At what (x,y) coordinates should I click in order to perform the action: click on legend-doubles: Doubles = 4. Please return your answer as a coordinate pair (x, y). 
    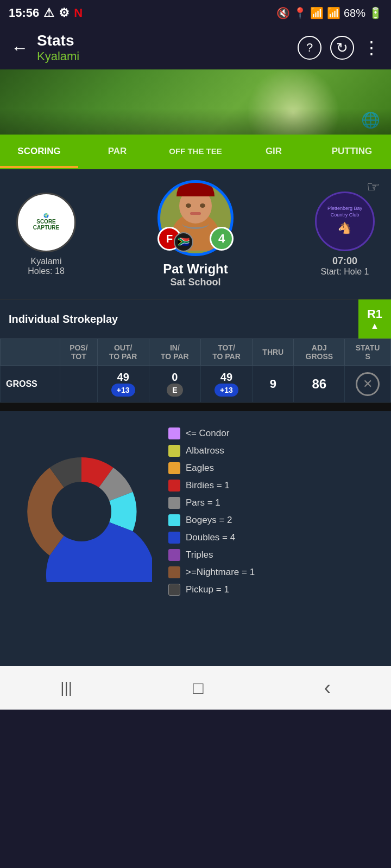
    Looking at the image, I should click on (212, 538).